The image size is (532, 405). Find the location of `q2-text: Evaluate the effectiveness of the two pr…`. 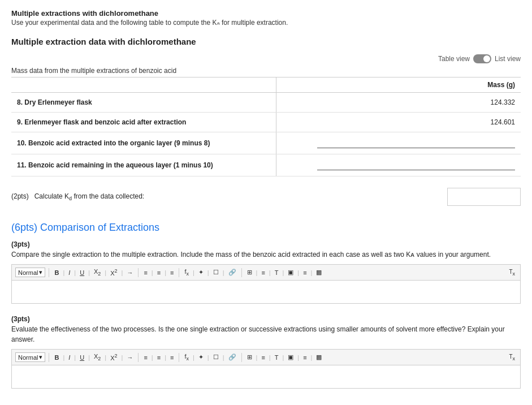

q2-text: Evaluate the effectiveness of the two pr… is located at coordinates (266, 334).